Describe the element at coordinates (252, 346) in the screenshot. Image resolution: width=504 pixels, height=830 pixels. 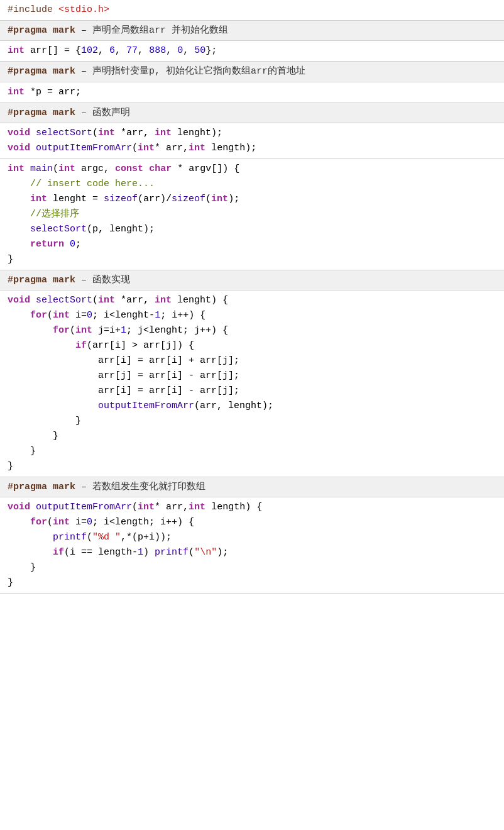
I see `code-line: if(arr[i] > arr[j]) {` at that location.